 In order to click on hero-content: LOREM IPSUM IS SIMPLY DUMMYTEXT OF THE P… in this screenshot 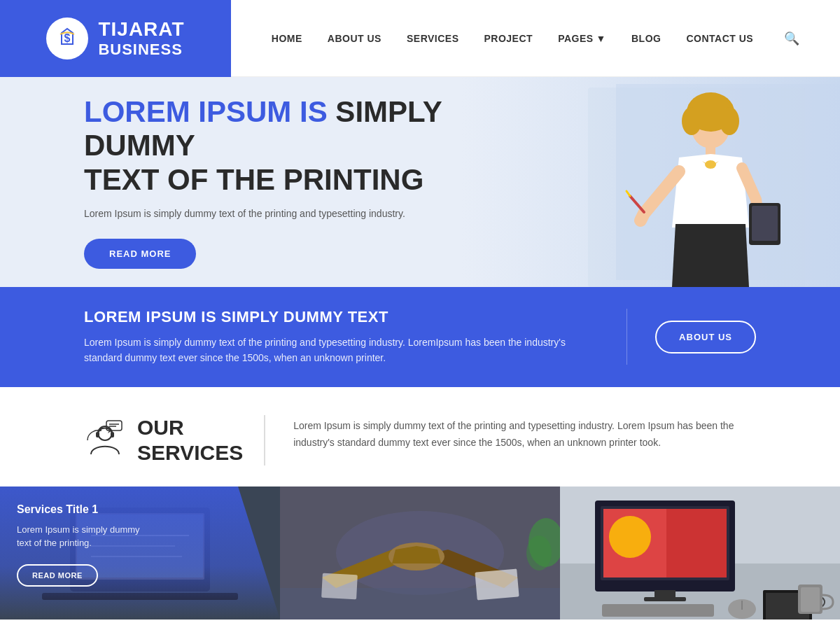, I will do `click(224, 182)`.